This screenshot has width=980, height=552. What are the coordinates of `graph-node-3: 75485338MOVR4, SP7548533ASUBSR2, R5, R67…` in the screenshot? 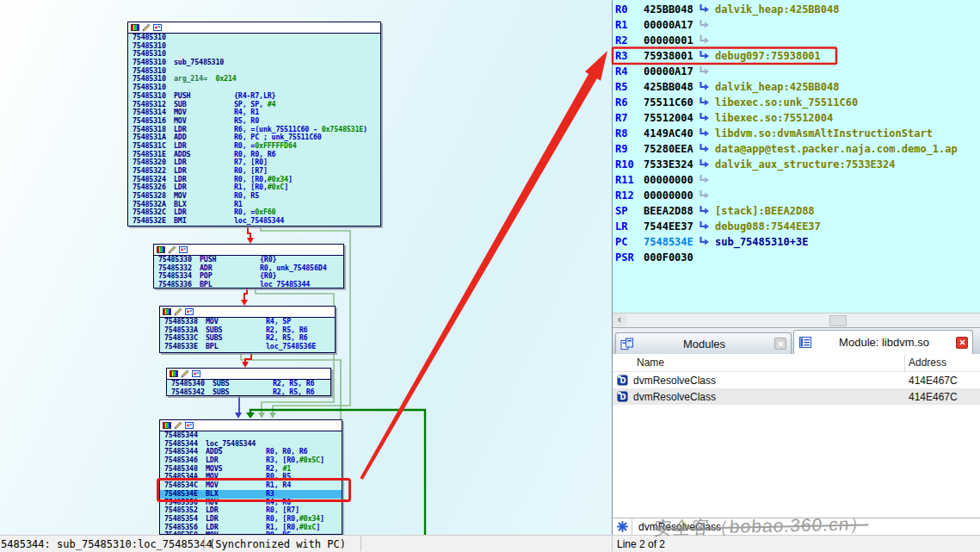 It's located at (248, 329).